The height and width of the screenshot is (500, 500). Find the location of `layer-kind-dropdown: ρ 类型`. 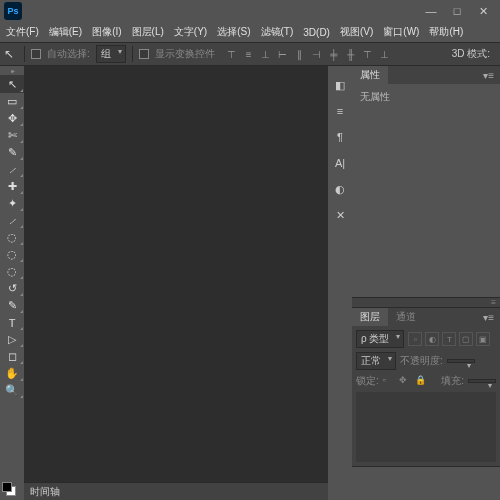

layer-kind-dropdown: ρ 类型 is located at coordinates (380, 339).